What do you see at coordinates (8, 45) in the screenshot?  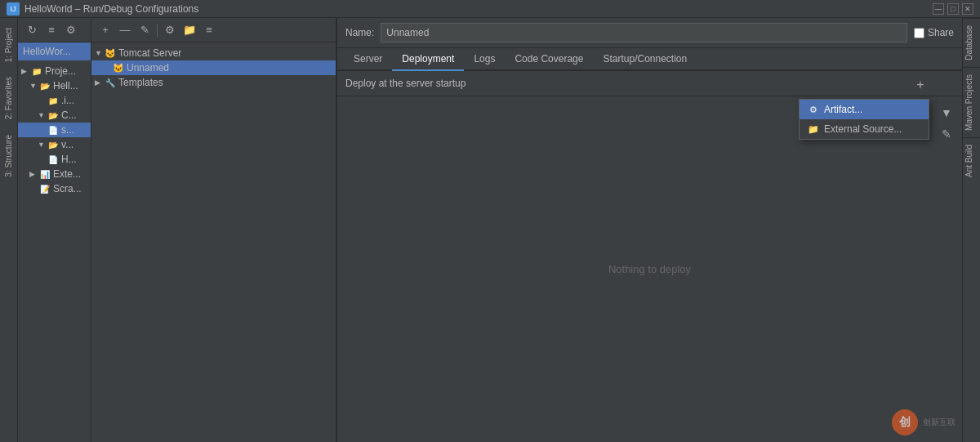 I see `project-tab: 1: Project` at bounding box center [8, 45].